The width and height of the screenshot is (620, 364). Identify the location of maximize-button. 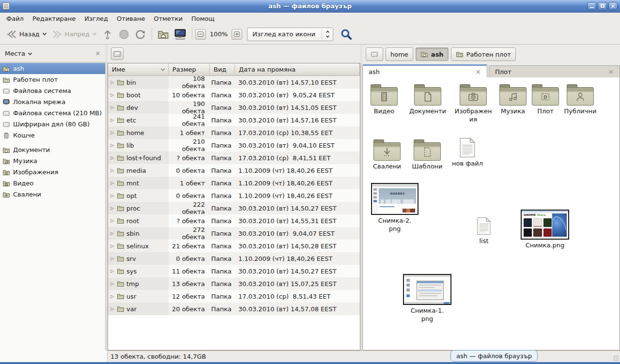
(603, 6).